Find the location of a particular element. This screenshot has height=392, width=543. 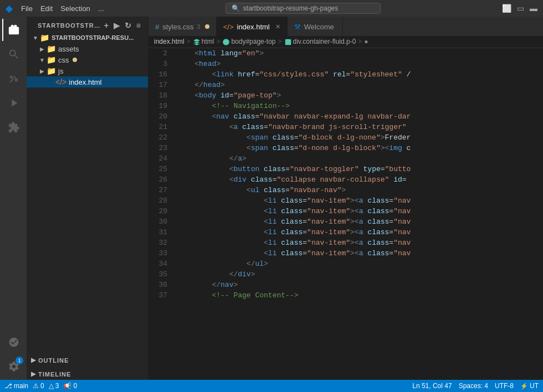

info-icon: 📢 is located at coordinates (68, 386).